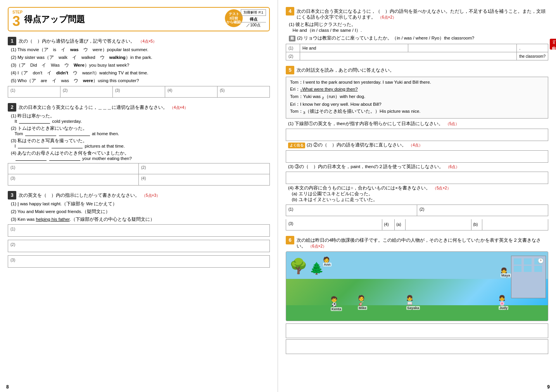  Describe the element at coordinates (293, 57) in the screenshot. I see `s4-cell-2-label: (2)` at that location.